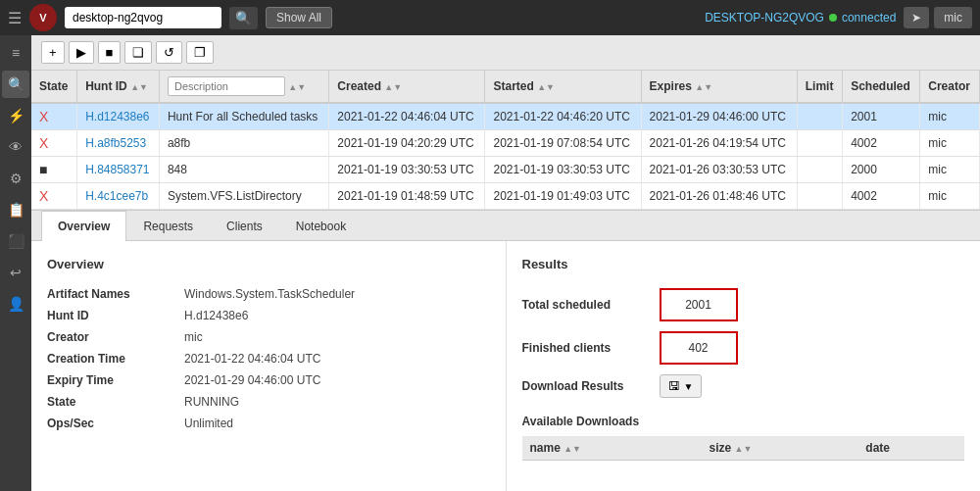 This screenshot has height=491, width=980. What do you see at coordinates (699, 305) in the screenshot?
I see `total-scheduled-value: 2001` at bounding box center [699, 305].